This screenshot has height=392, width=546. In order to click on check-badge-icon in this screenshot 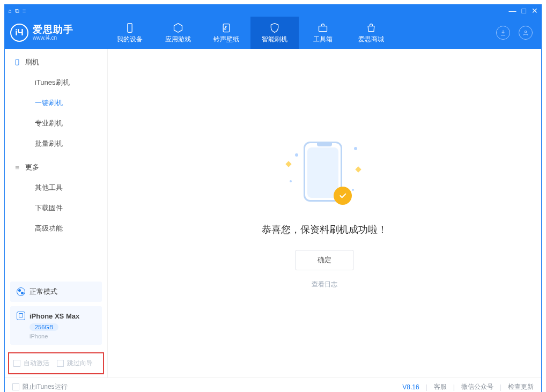, I will do `click(343, 196)`.